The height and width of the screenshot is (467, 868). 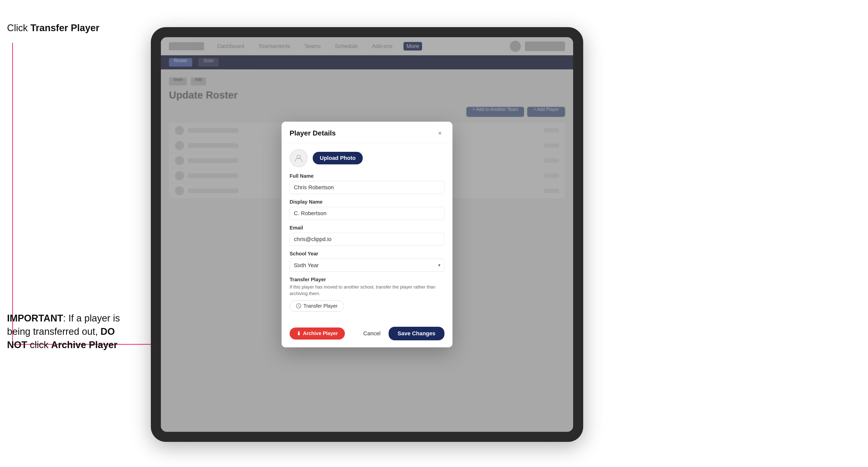 What do you see at coordinates (317, 334) in the screenshot?
I see `archive-player-button: ⬇ Archive Player` at bounding box center [317, 334].